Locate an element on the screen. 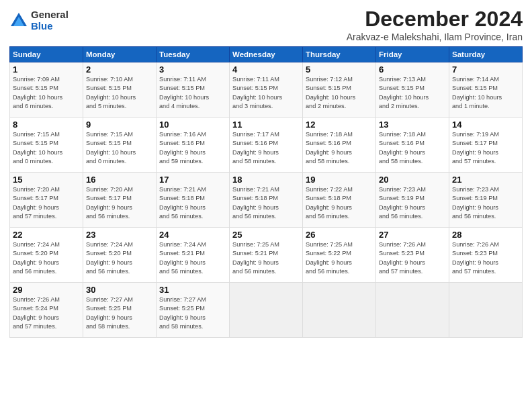 The width and height of the screenshot is (532, 411). calendar-cell: 26Sunrise: 7:25 AM Sunset: 5:22 PM Dayli… is located at coordinates (340, 255).